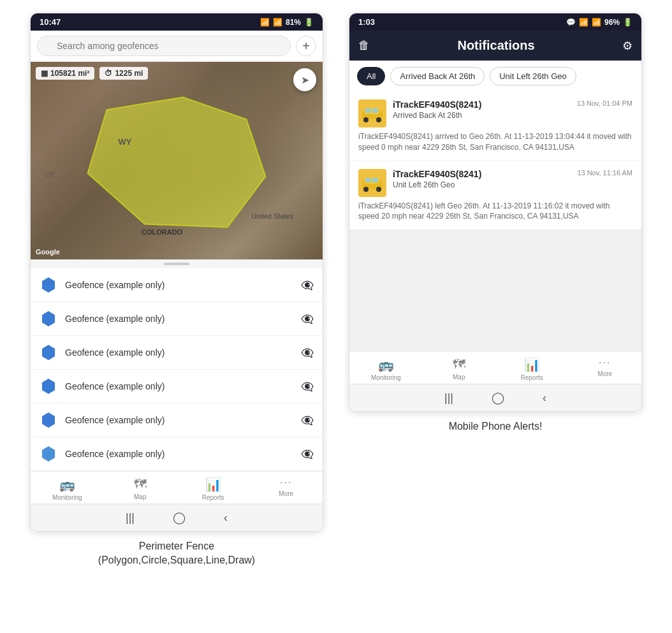 The height and width of the screenshot is (633, 672). I want to click on filter-tabs: All Arrived Back At 26th Unit Left 26th …, so click(495, 76).